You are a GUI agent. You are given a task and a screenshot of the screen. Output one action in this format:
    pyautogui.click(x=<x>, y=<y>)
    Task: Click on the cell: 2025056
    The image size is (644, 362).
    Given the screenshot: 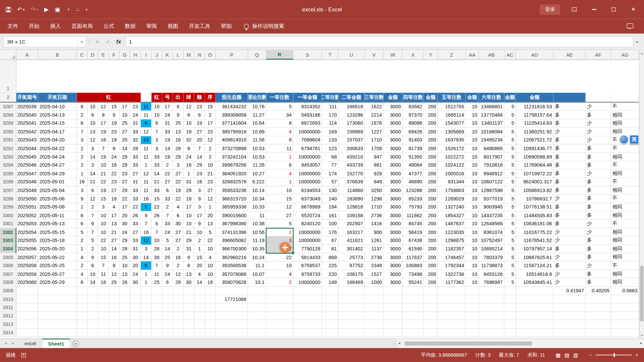 What is the action you would take?
    pyautogui.click(x=28, y=249)
    